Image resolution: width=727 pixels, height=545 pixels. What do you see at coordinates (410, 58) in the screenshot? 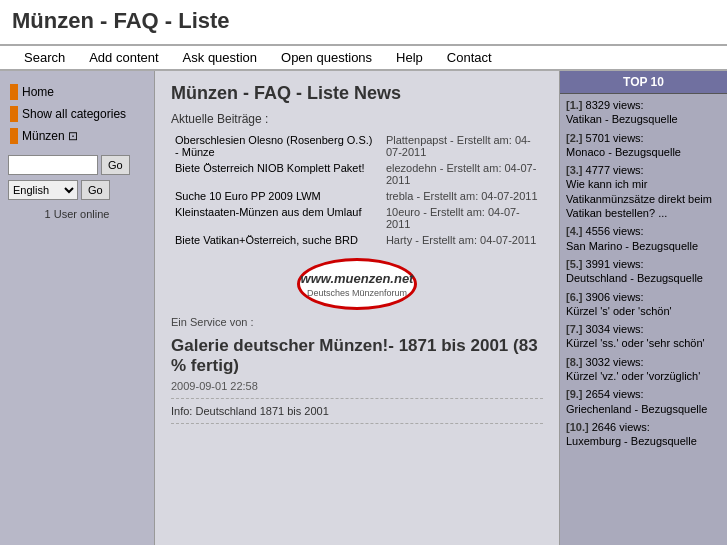
I see `nav-help: Help` at bounding box center [410, 58].